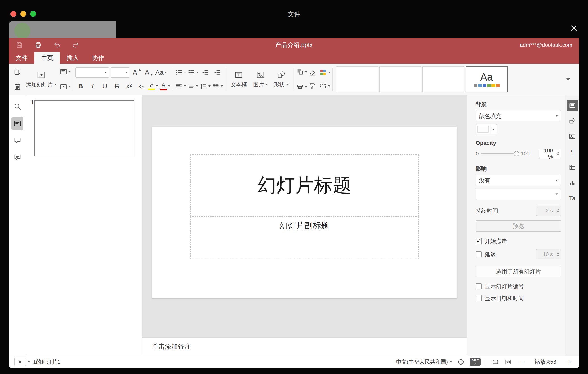 This screenshot has height=374, width=588. I want to click on numbering-button, so click(193, 72).